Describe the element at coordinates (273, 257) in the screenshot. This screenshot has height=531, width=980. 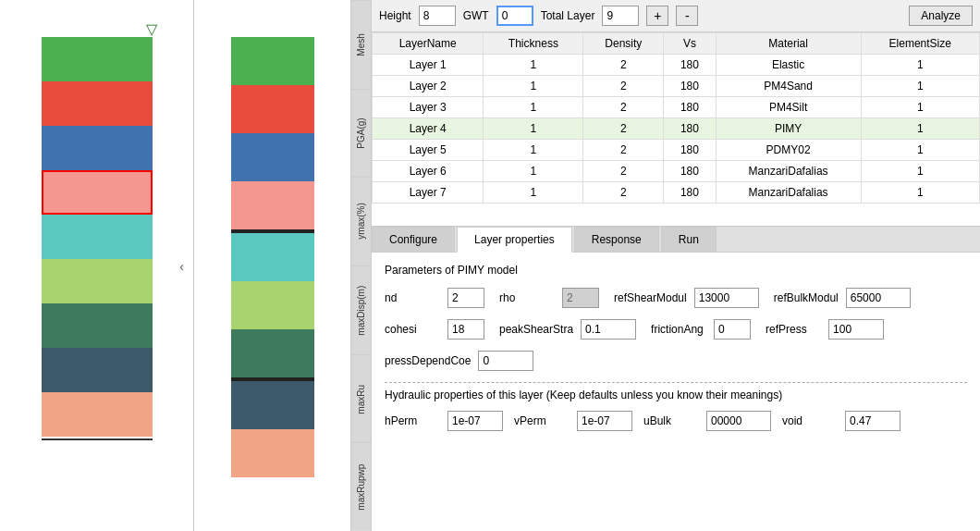
I see `middle-layer-stack` at that location.